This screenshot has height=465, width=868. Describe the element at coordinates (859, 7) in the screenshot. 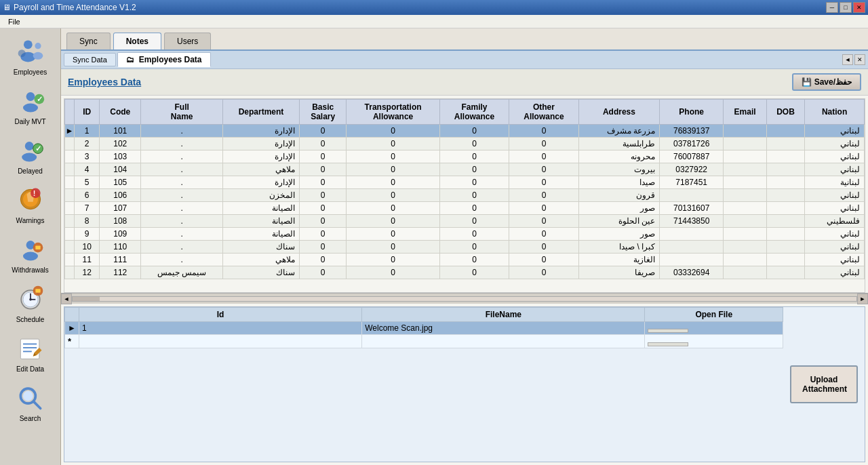

I see `close-button: ✕` at that location.